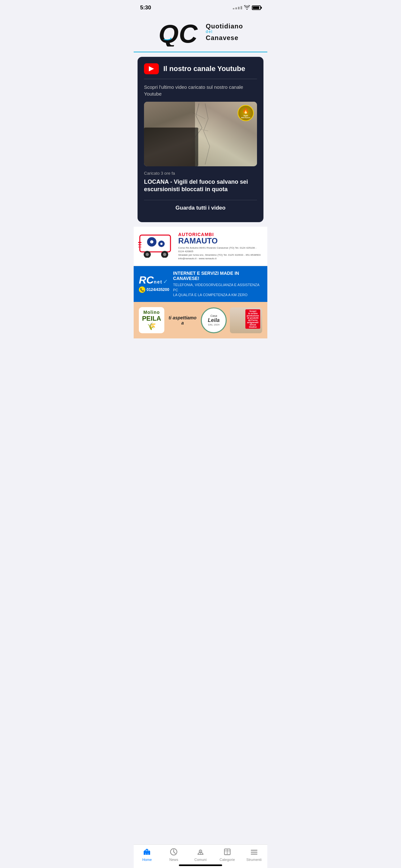 The width and height of the screenshot is (401, 868). I want to click on battery-icon, so click(256, 8).